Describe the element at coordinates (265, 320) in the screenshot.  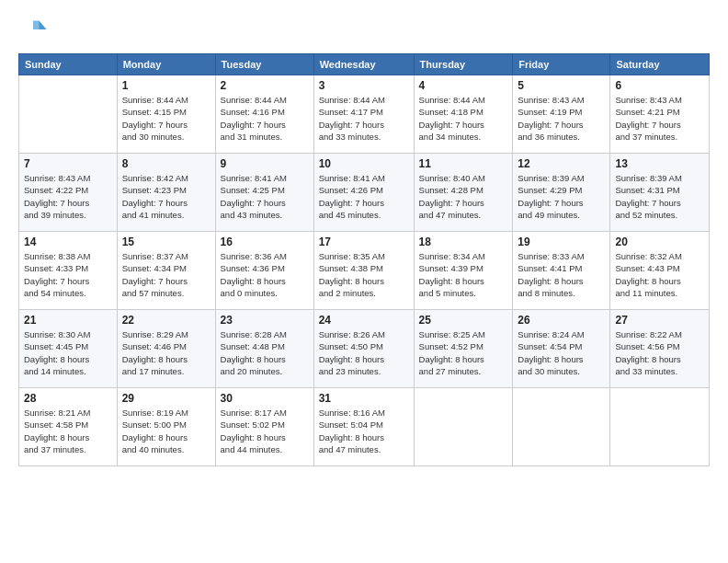
I see `day-number: 23` at that location.